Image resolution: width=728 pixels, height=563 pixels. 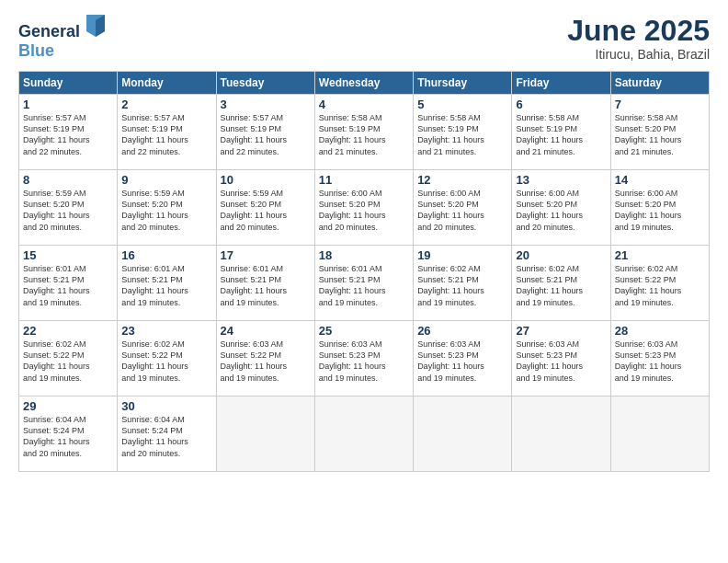 What do you see at coordinates (561, 132) in the screenshot?
I see `calendar-cell: 6Sunrise: 5:58 AM Sunset: 5:19 PM Daylig…` at bounding box center [561, 132].